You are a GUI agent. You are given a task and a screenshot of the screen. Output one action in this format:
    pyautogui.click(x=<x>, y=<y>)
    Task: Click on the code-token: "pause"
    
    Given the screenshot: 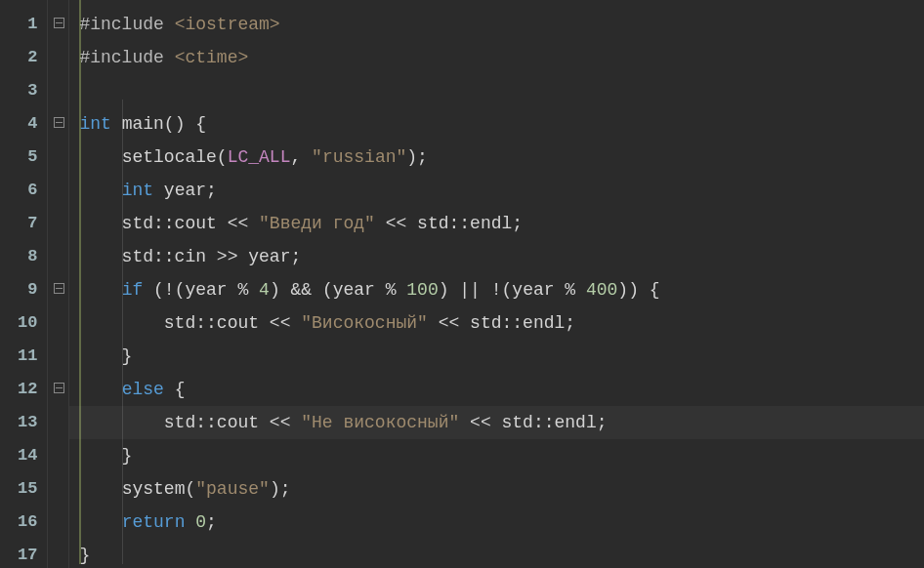 What is the action you would take?
    pyautogui.click(x=232, y=489)
    